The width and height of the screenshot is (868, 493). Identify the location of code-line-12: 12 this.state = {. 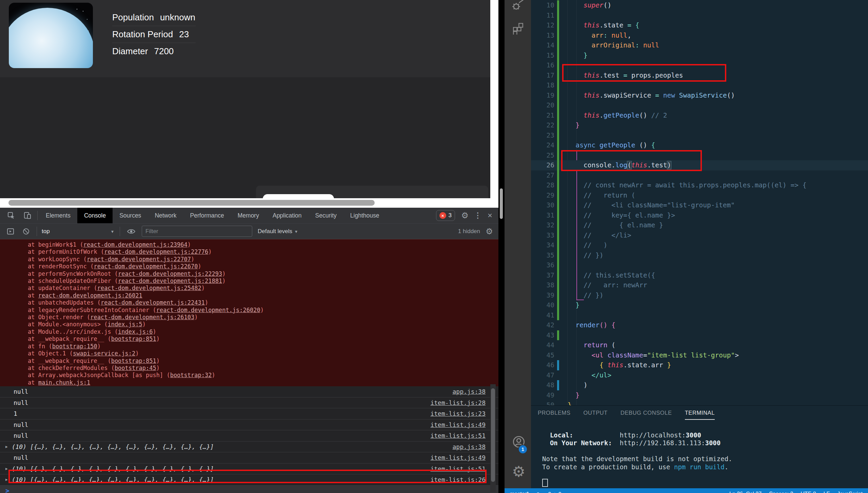
(699, 25).